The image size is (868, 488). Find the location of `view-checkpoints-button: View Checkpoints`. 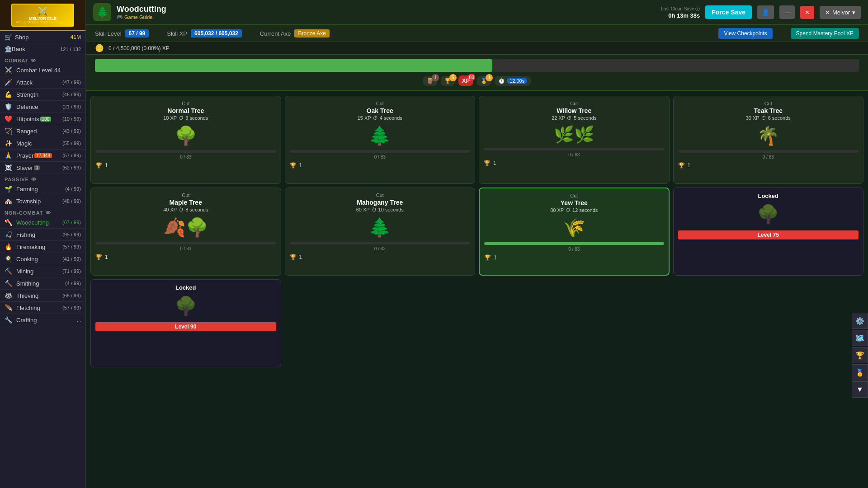

view-checkpoints-button: View Checkpoints is located at coordinates (745, 33).